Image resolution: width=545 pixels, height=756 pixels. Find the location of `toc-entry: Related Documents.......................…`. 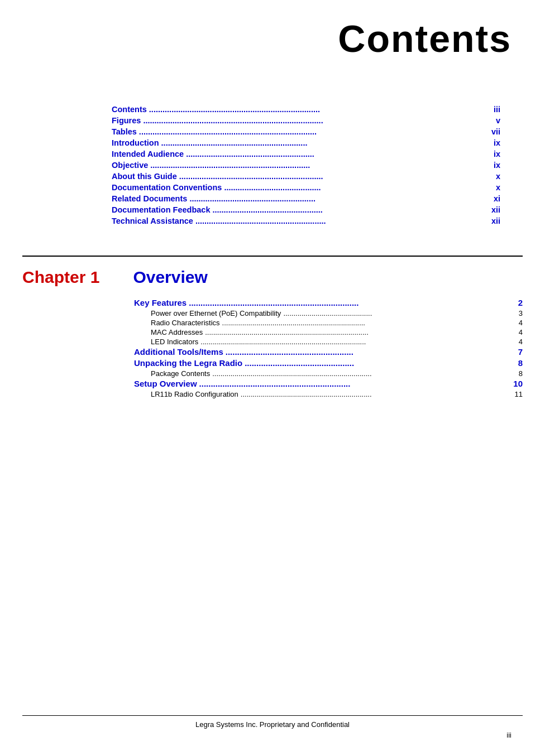

toc-entry: Related Documents.......................… is located at coordinates (306, 199).